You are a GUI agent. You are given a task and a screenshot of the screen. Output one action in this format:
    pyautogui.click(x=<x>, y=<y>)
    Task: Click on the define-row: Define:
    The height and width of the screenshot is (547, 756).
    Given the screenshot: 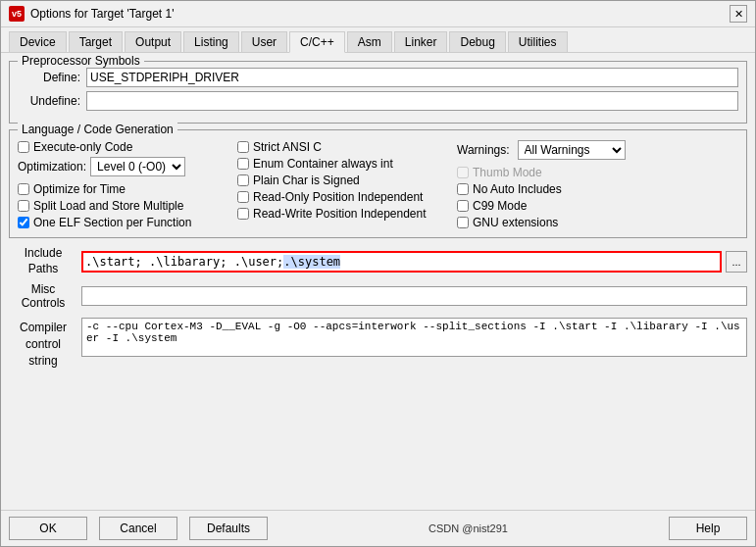 What is the action you would take?
    pyautogui.click(x=378, y=77)
    